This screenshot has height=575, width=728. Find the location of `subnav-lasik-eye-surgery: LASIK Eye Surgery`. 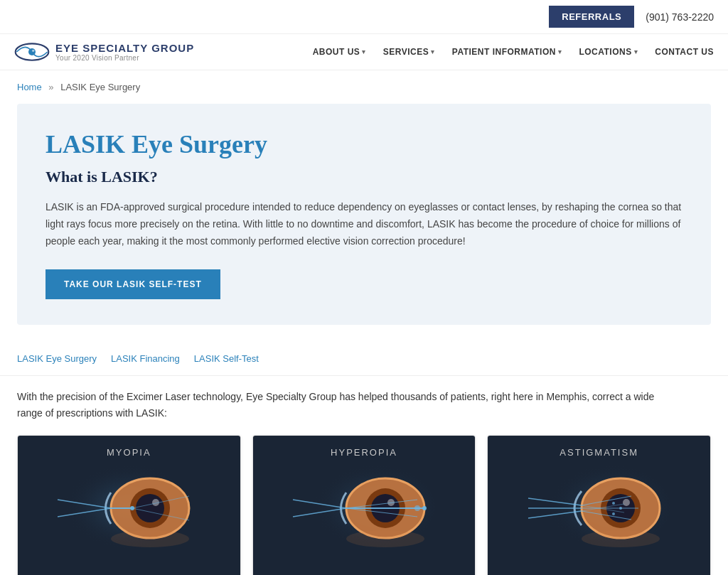

subnav-lasik-eye-surgery: LASIK Eye Surgery is located at coordinates (57, 358).